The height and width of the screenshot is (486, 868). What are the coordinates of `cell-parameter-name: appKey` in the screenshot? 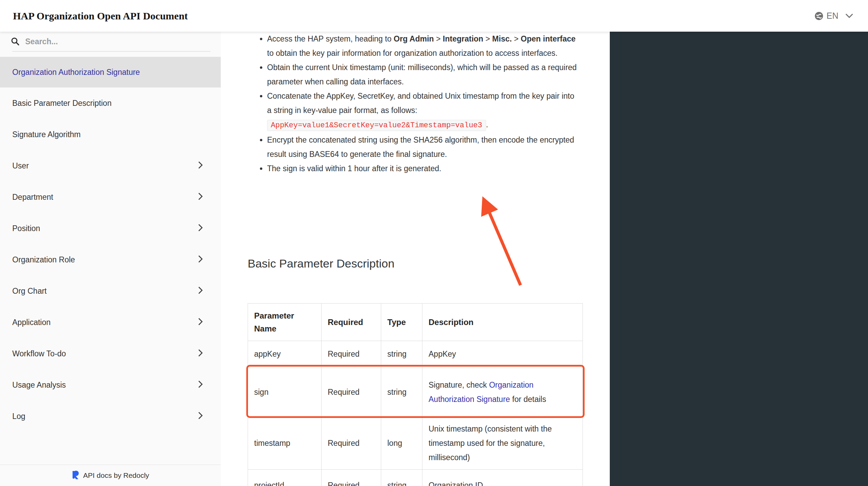 It's located at (285, 354).